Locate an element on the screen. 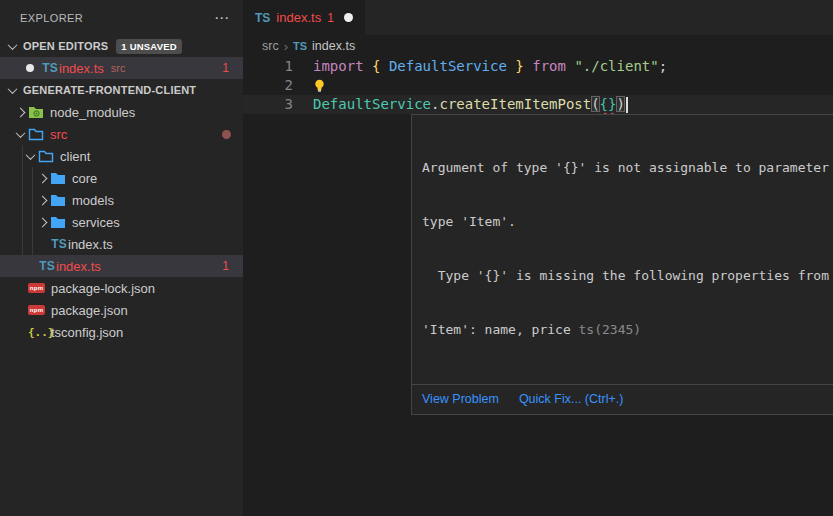 The height and width of the screenshot is (516, 833). code-text: import { DefaultService } from "./client… is located at coordinates (490, 66).